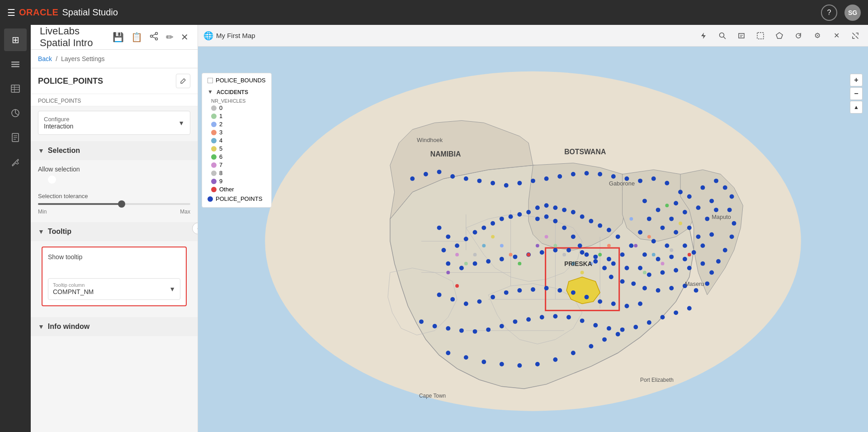 Image resolution: width=868 pixels, height=432 pixels. I want to click on allow-selection-label: Allow selection, so click(59, 169).